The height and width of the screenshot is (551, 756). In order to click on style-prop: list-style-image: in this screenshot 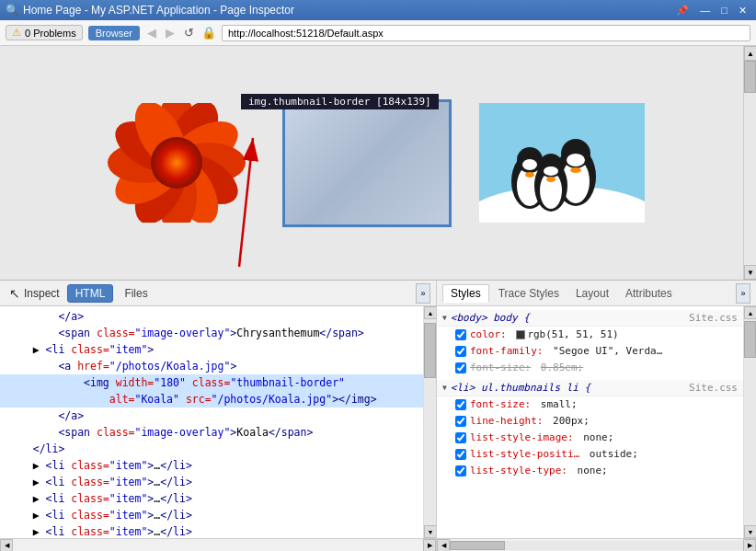, I will do `click(522, 438)`.